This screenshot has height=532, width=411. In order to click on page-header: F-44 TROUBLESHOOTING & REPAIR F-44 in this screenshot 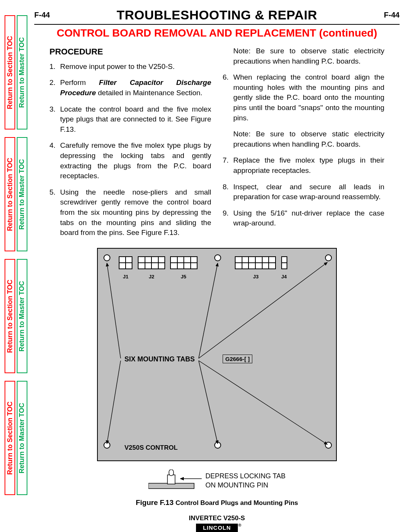, I will do `click(217, 16)`.